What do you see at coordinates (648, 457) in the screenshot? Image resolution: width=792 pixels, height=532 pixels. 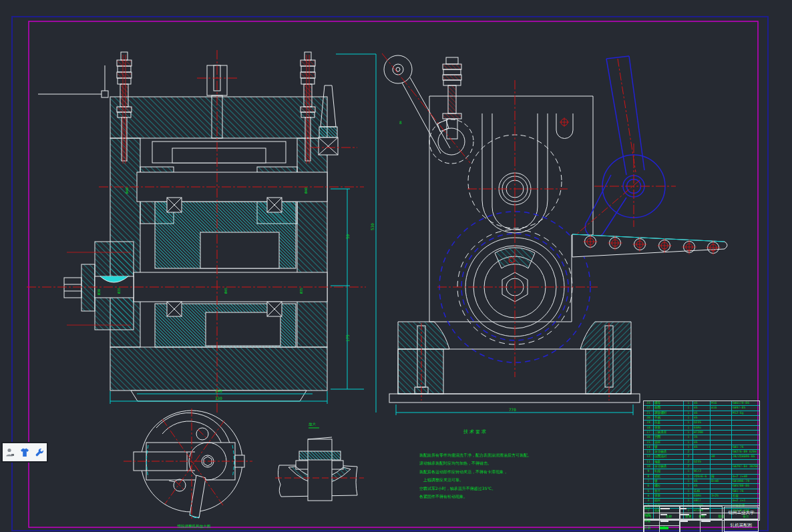 I see `table-cell: 12` at bounding box center [648, 457].